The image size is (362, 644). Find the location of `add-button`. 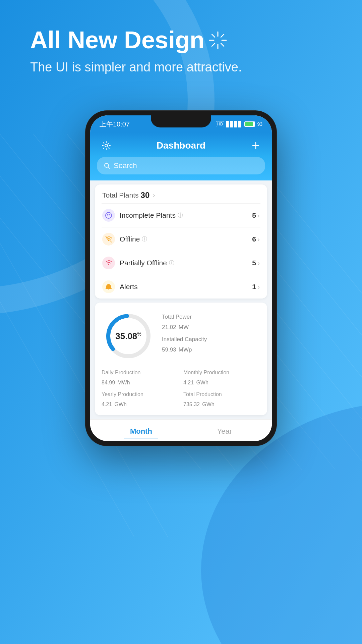

add-button is located at coordinates (256, 146).